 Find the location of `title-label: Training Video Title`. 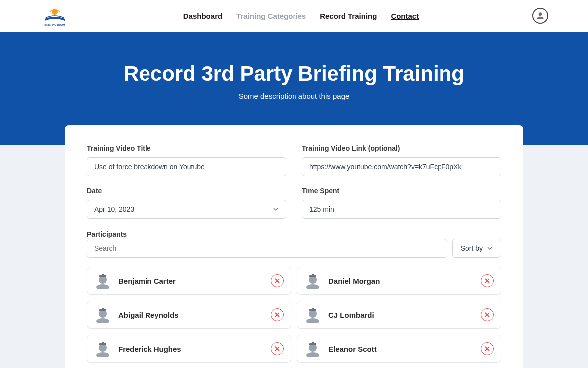

title-label: Training Video Title is located at coordinates (186, 148).